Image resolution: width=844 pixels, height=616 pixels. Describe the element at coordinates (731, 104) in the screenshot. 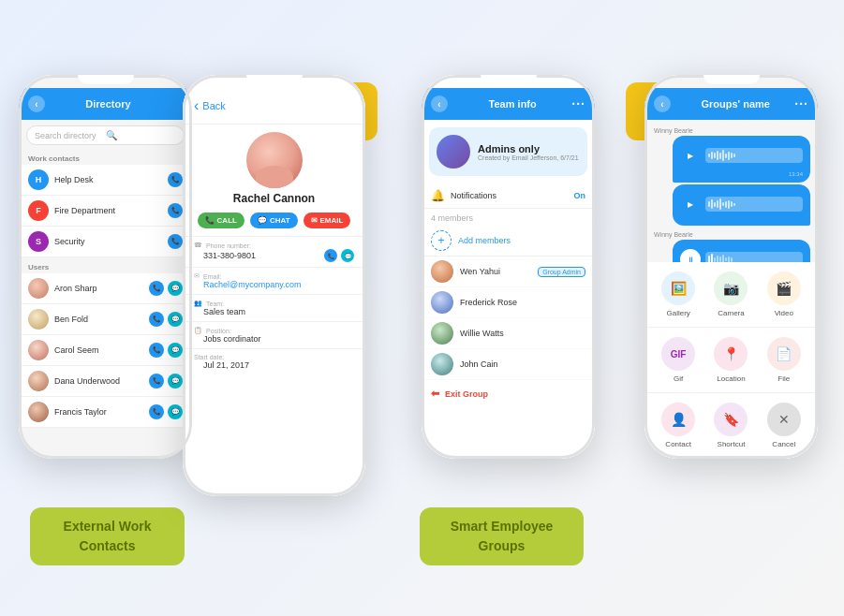

I see `groups-chat-header: ‹ Groups' name ···` at that location.